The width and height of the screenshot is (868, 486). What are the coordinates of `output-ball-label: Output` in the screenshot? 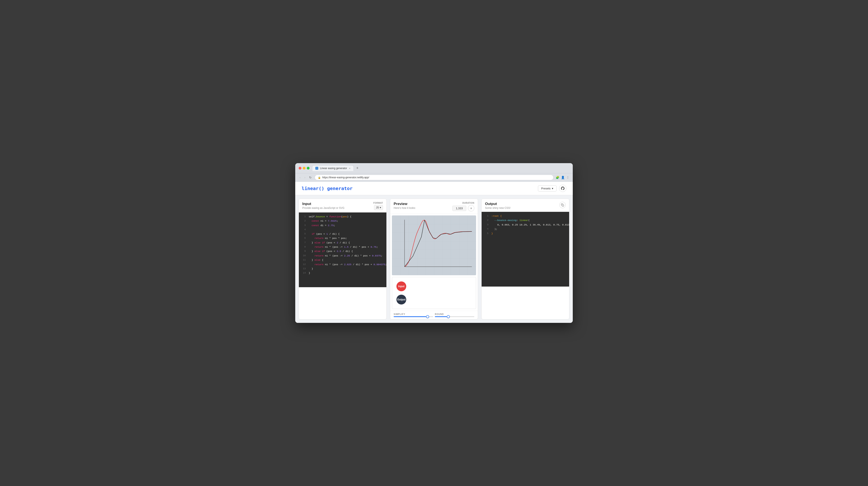 It's located at (401, 299).